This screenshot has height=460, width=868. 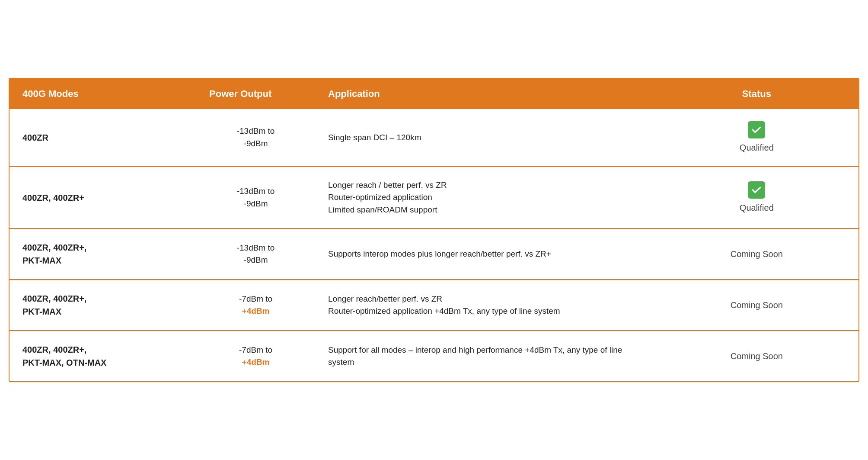 I want to click on cell-mode: 400ZR, so click(x=103, y=138).